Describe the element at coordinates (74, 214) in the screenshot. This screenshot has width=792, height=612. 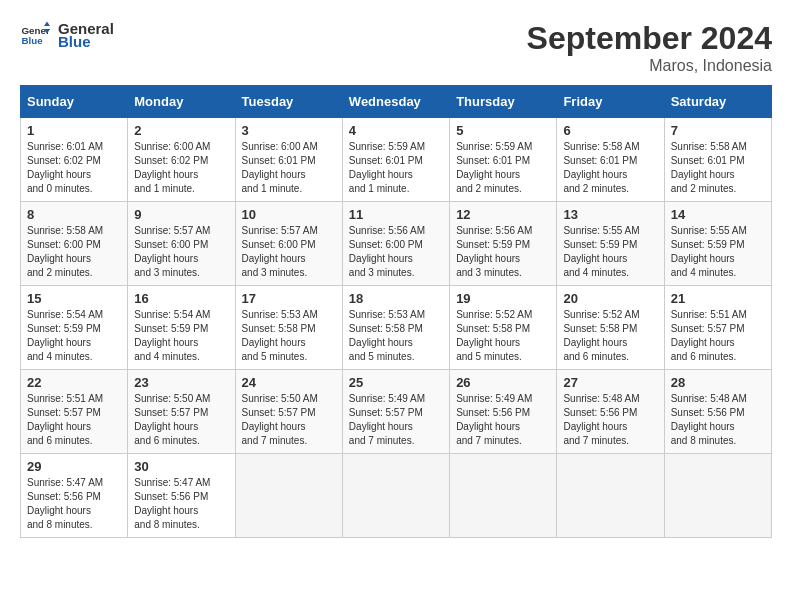
I see `day-number: 8` at that location.